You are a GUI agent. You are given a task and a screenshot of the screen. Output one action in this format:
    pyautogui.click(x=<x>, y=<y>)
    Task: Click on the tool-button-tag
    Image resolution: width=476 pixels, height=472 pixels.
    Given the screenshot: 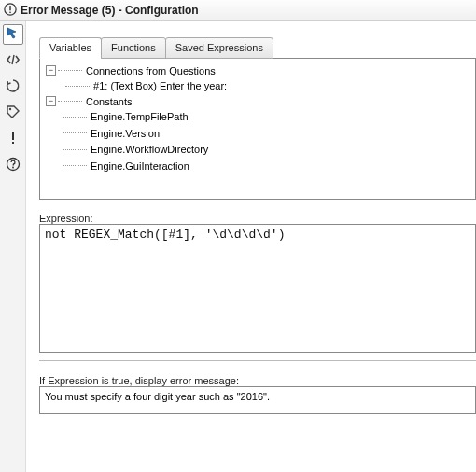 What is the action you would take?
    pyautogui.click(x=13, y=113)
    